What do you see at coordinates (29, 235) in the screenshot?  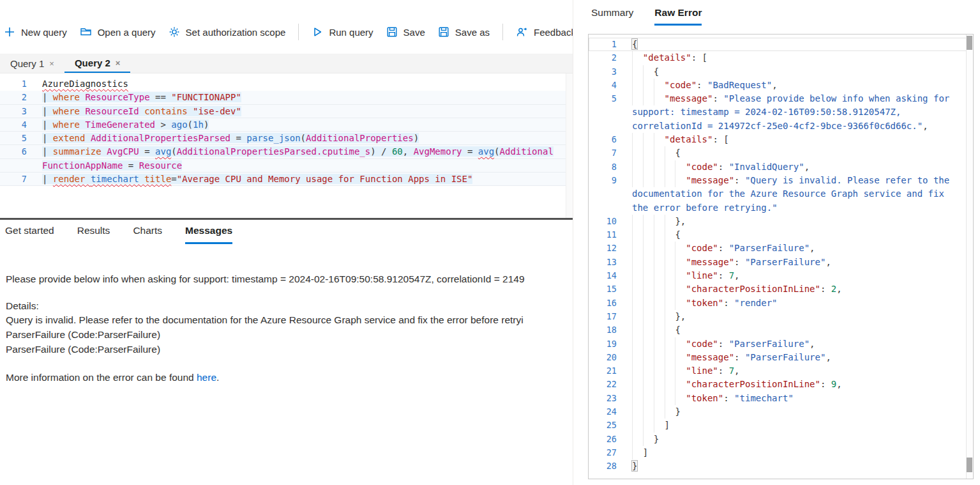 I see `tab-get-started: Get started` at bounding box center [29, 235].